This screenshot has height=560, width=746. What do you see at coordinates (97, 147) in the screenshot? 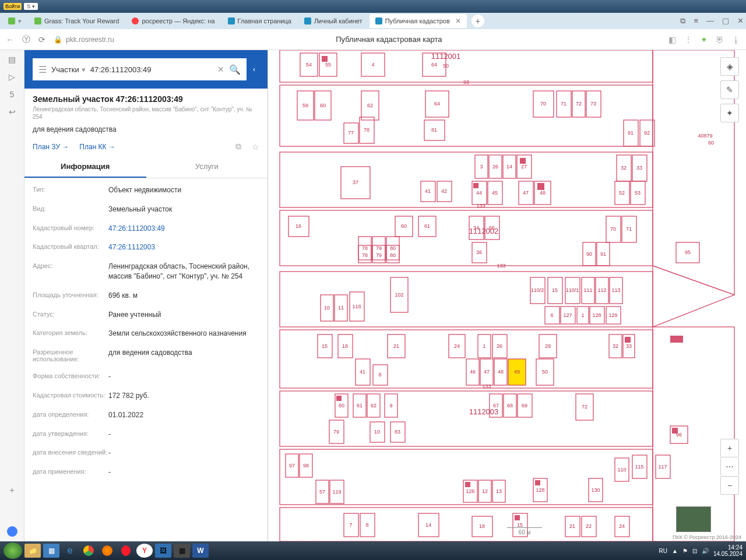
I see `plan-kk-link: План КК →` at bounding box center [97, 147].